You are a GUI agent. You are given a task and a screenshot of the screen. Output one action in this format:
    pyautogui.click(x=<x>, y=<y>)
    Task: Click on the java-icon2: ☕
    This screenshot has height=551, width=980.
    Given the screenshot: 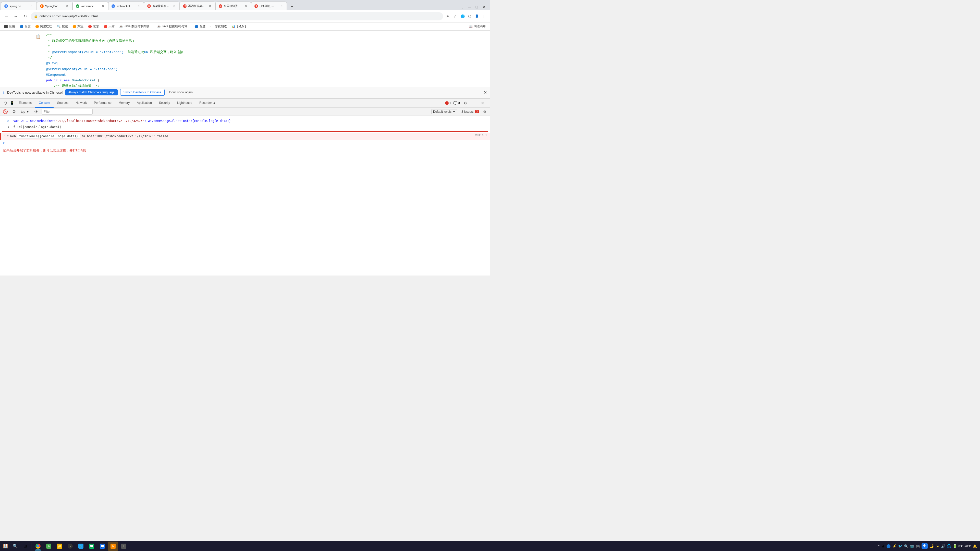 What is the action you would take?
    pyautogui.click(x=159, y=27)
    